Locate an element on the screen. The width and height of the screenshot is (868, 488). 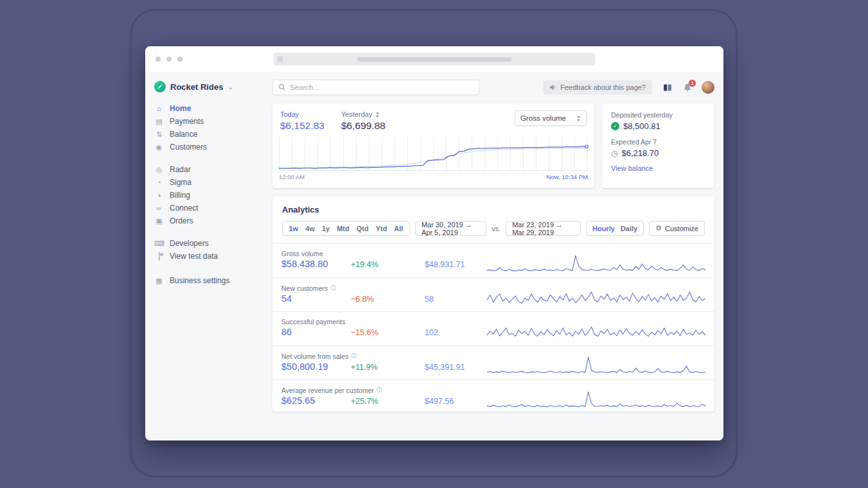
url-text-placeholder is located at coordinates (434, 59).